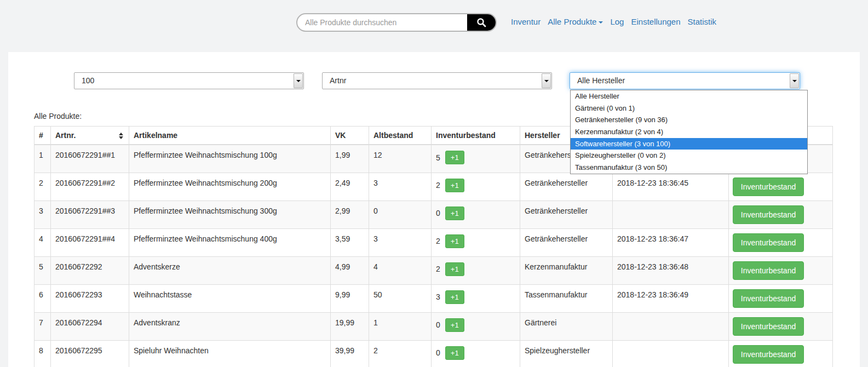 The height and width of the screenshot is (367, 868). Describe the element at coordinates (438, 297) in the screenshot. I see `inventurbestand-value: 3` at that location.